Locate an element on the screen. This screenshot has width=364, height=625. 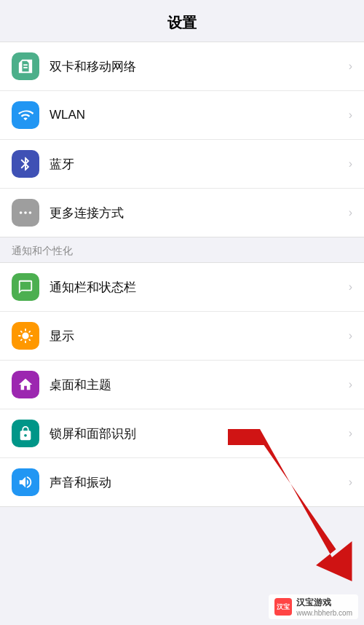
sound-icon is located at coordinates (25, 482).